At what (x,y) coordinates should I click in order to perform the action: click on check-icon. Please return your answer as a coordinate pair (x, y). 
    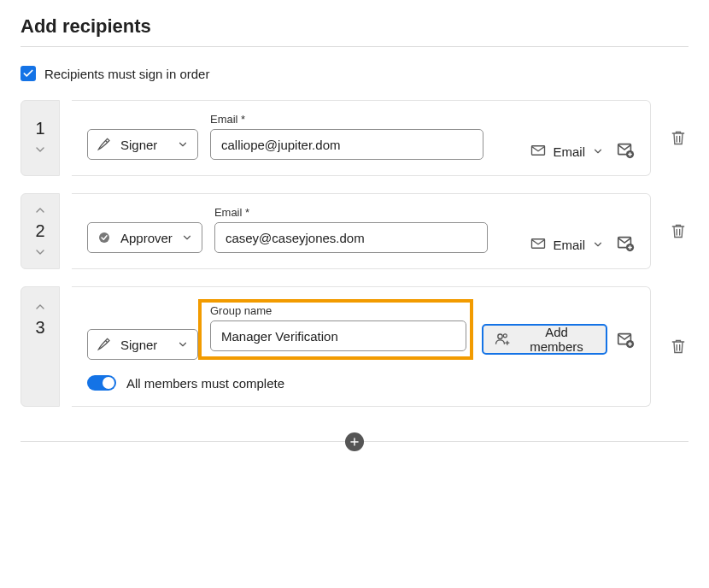
    Looking at the image, I should click on (28, 74).